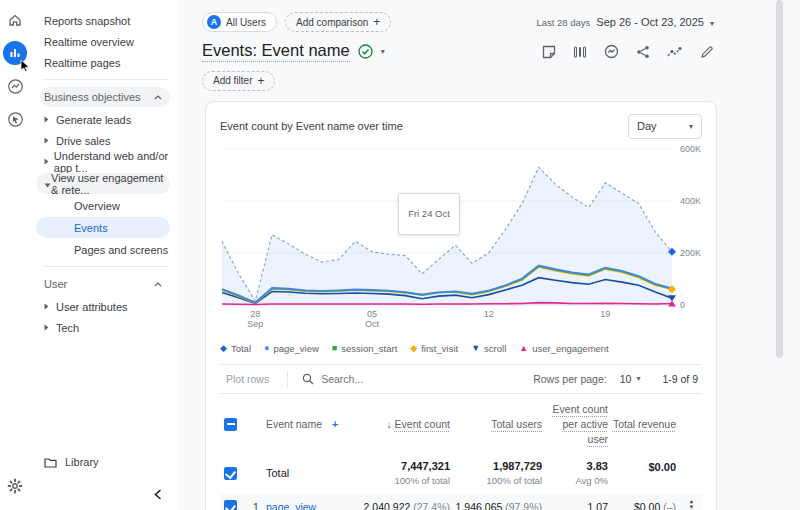  What do you see at coordinates (458, 22) in the screenshot?
I see `comparison-bar: A All Users Add comparison + Last 28 day…` at bounding box center [458, 22].